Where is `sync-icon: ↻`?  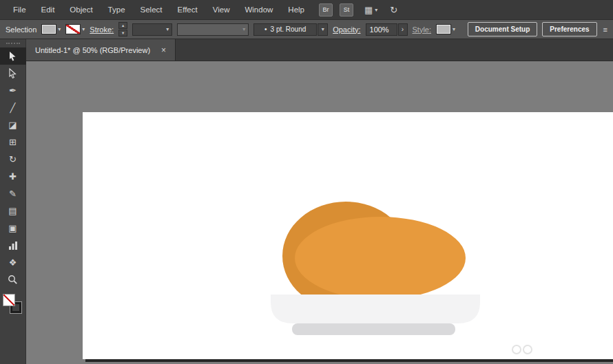 sync-icon: ↻ is located at coordinates (394, 10).